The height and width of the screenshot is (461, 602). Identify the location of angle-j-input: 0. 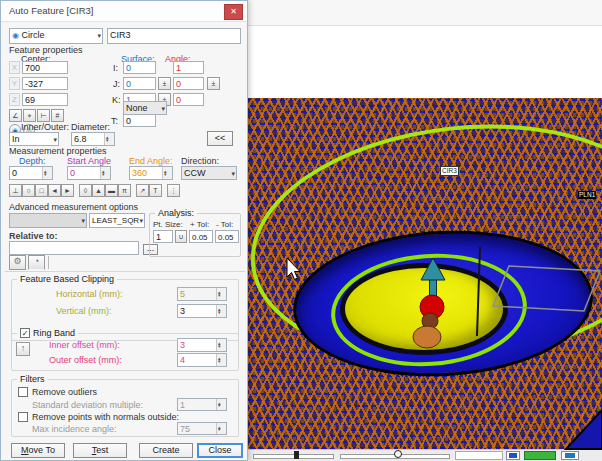
(188, 84).